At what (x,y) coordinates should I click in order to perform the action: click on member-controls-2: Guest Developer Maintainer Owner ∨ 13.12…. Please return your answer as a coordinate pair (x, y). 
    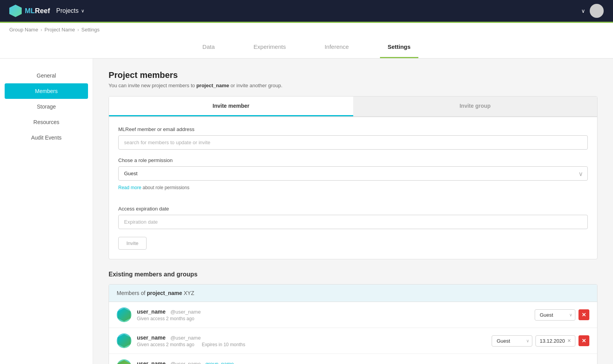
    Looking at the image, I should click on (540, 341).